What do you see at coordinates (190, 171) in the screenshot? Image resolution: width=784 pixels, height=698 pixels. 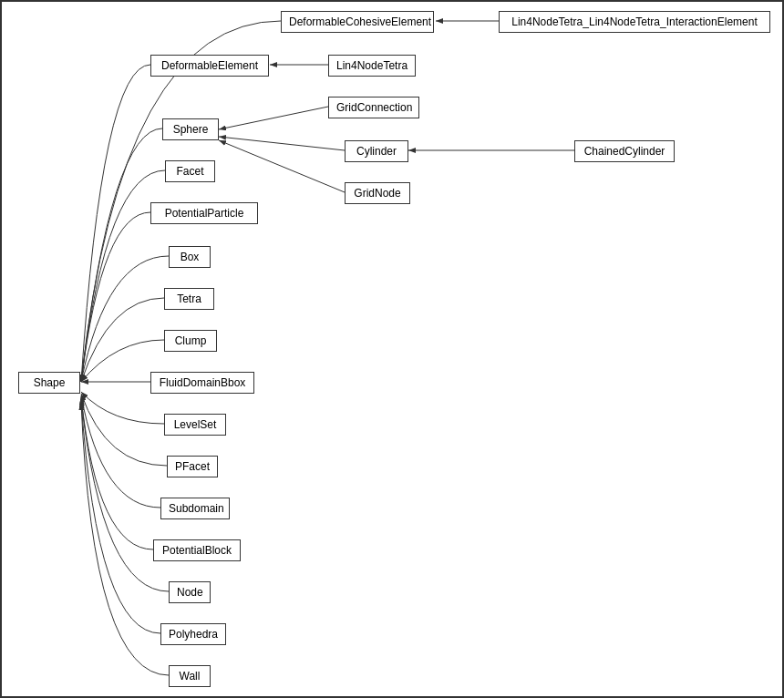 I see `node-Facet: Facet` at bounding box center [190, 171].